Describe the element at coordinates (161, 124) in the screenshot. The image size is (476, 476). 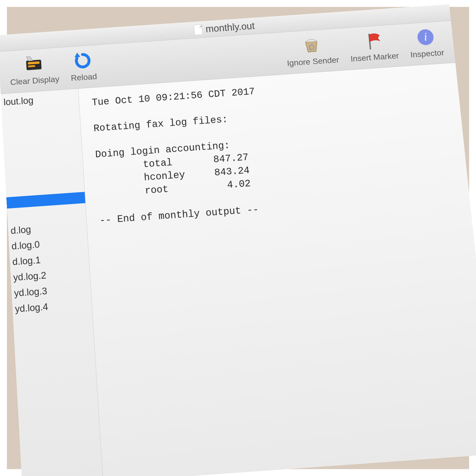
I see `log-line: Rotating fax log files:` at that location.